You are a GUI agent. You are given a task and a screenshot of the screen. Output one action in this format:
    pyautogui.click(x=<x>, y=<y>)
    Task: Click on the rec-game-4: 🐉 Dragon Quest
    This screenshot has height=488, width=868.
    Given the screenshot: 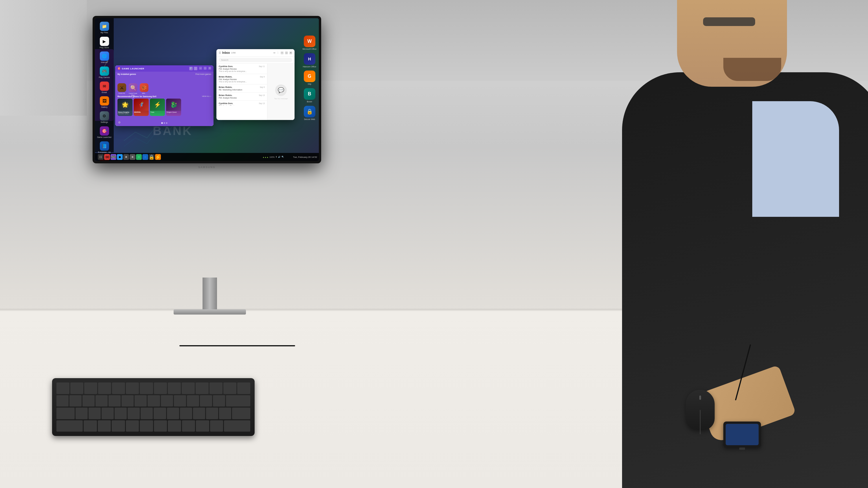 What is the action you would take?
    pyautogui.click(x=174, y=107)
    